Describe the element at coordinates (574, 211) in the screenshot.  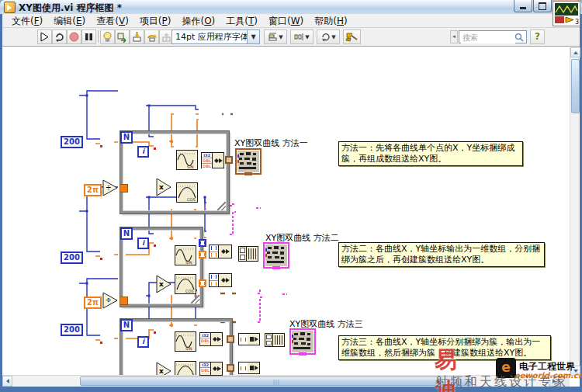
I see `vertical-scrollbar` at that location.